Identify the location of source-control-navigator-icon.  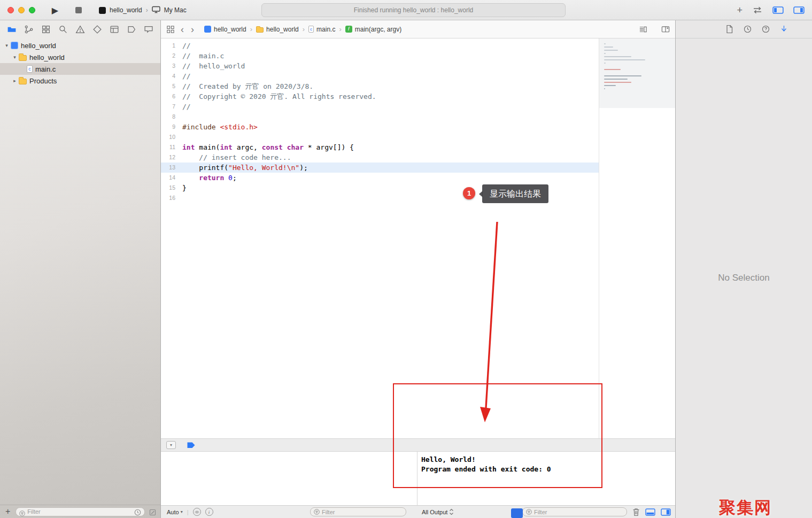
(29, 29).